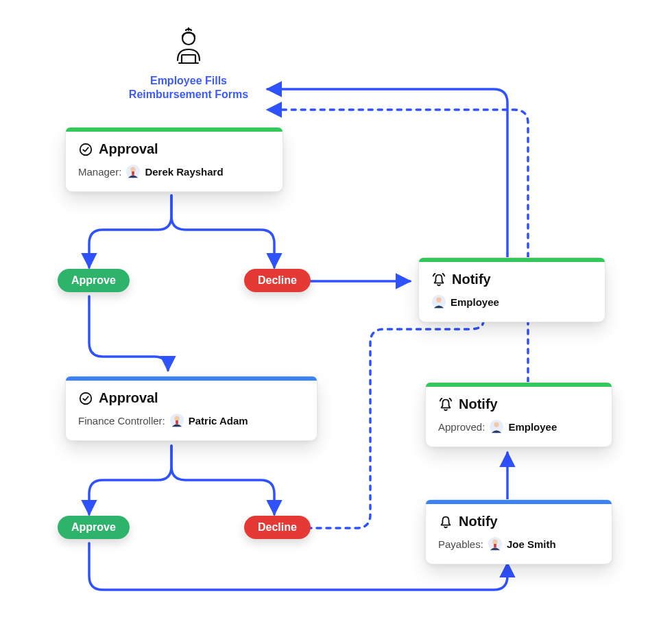 Image resolution: width=672 pixels, height=633 pixels. Describe the element at coordinates (518, 414) in the screenshot. I see `node-notify-employee-approved: Notify Approved: Employee` at that location.